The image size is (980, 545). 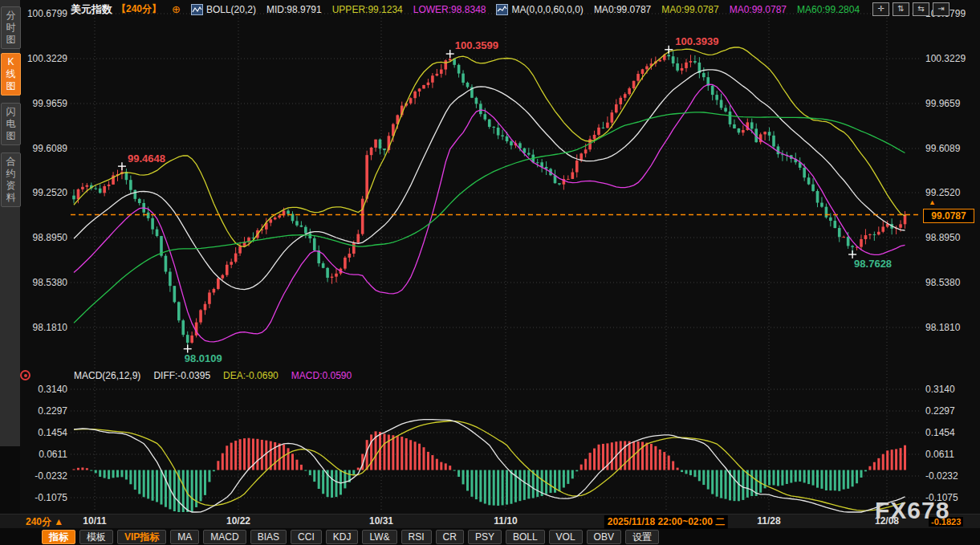 I want to click on toolbar-button-7: CCI, so click(x=307, y=537).